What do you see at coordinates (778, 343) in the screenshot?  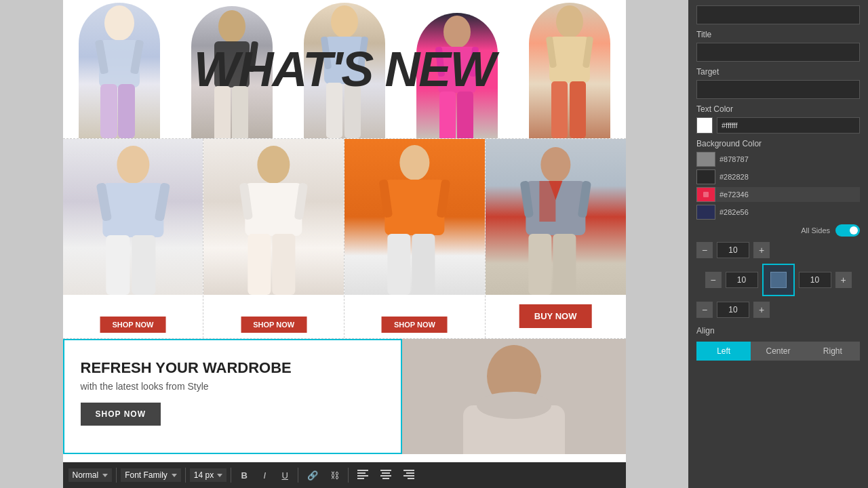 I see `align-section: Align Left Center Right` at bounding box center [778, 343].